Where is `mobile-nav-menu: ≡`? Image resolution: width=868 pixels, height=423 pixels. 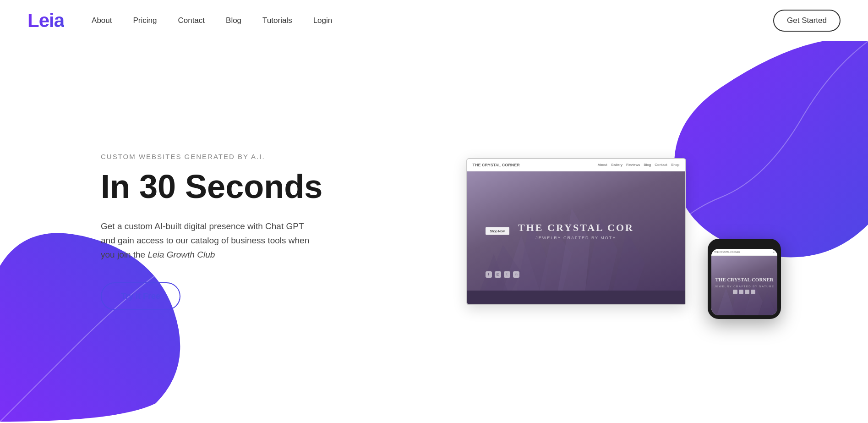
mobile-nav-menu: ≡ is located at coordinates (774, 252).